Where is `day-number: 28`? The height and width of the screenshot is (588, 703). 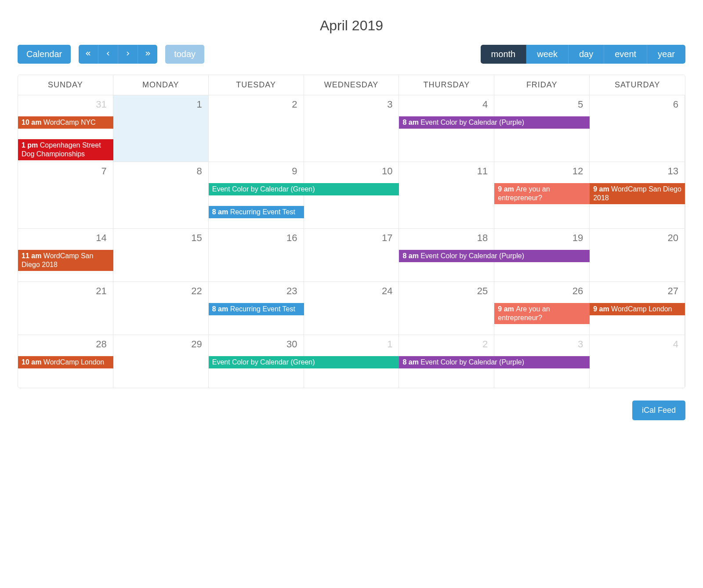 day-number: 28 is located at coordinates (65, 343).